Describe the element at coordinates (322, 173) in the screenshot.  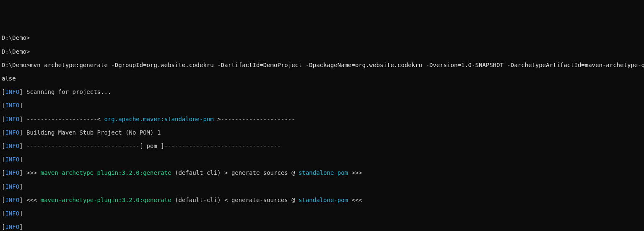
I see `log-line: [INFO] >>> maven-archetype-plugin:3.2.0:…` at that location.